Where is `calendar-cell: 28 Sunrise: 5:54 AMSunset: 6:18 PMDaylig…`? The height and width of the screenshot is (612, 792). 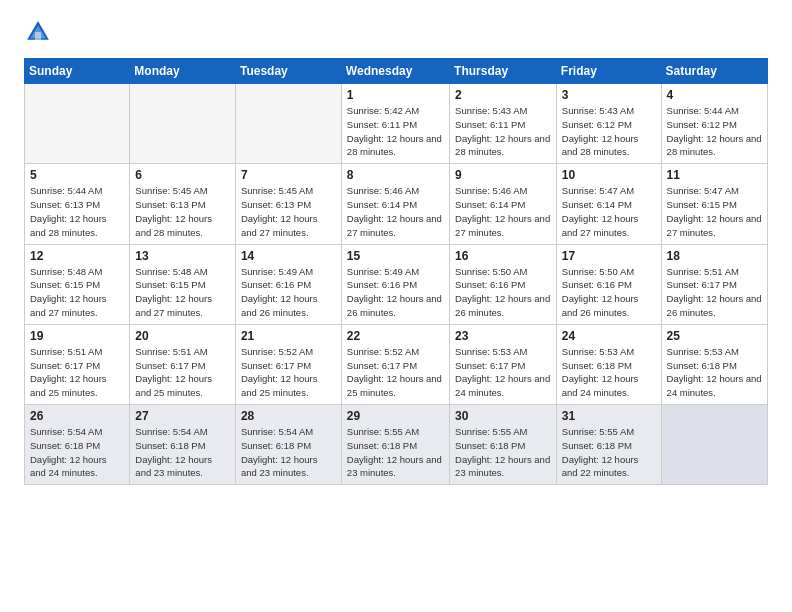 calendar-cell: 28 Sunrise: 5:54 AMSunset: 6:18 PMDaylig… is located at coordinates (288, 445).